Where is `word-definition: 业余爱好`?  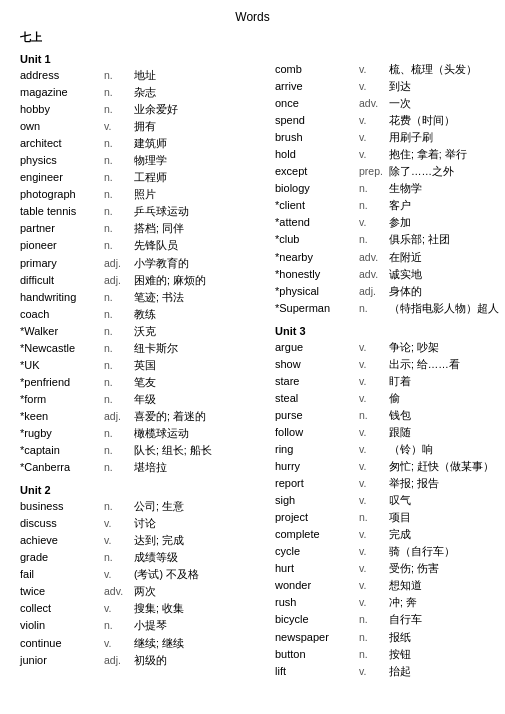 word-definition: 业余爱好 is located at coordinates (156, 109).